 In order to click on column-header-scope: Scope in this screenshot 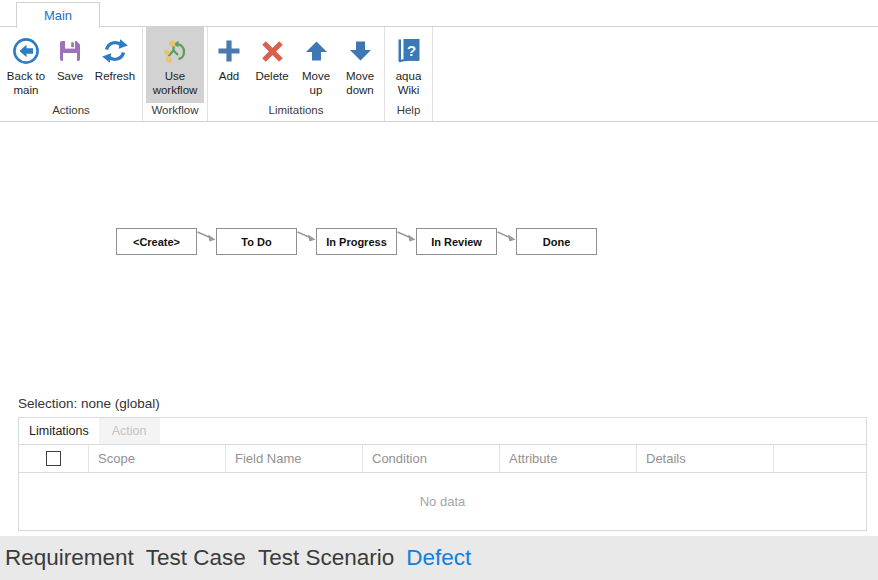, I will do `click(158, 458)`.